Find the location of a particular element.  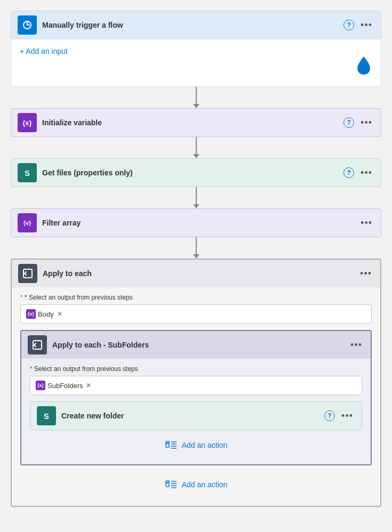

add-action-outer-button: Add an action is located at coordinates (196, 485).